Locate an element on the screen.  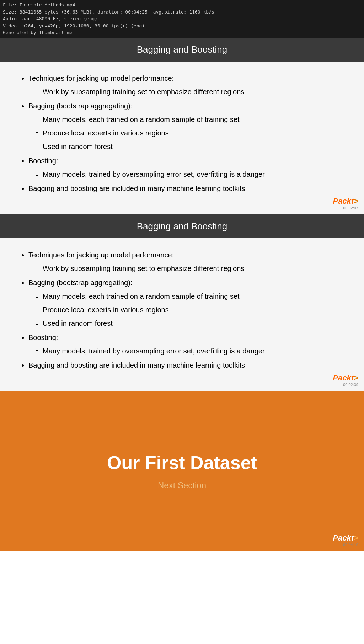
packt-logo-2: Packt> 00:02:39 is located at coordinates (346, 380).